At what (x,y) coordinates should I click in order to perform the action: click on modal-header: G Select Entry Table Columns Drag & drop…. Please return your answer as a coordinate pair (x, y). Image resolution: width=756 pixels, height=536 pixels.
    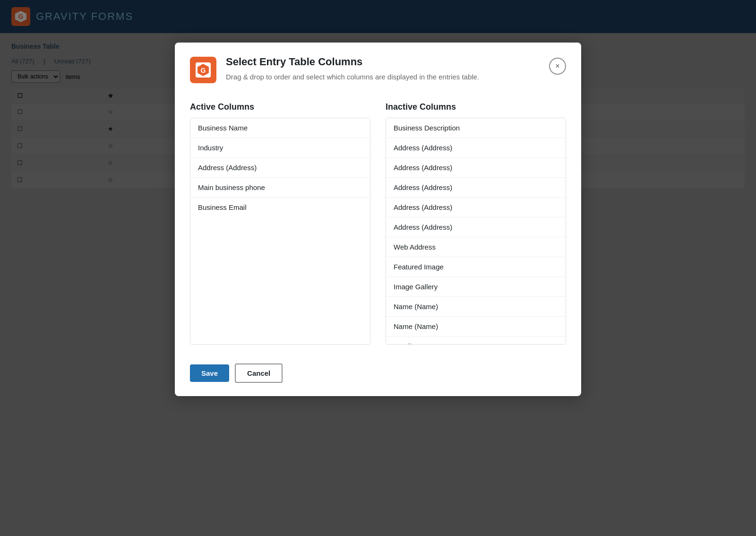
    Looking at the image, I should click on (378, 68).